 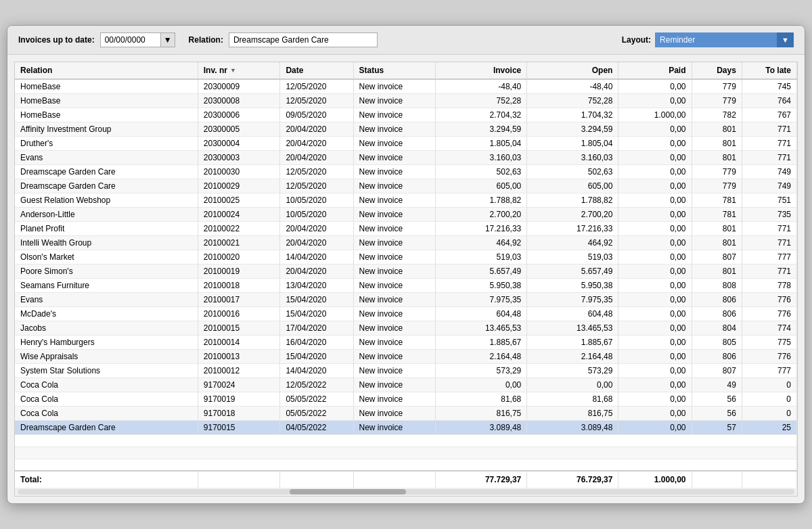 What do you see at coordinates (482, 229) in the screenshot?
I see `cell-4: 17.216,33` at bounding box center [482, 229].